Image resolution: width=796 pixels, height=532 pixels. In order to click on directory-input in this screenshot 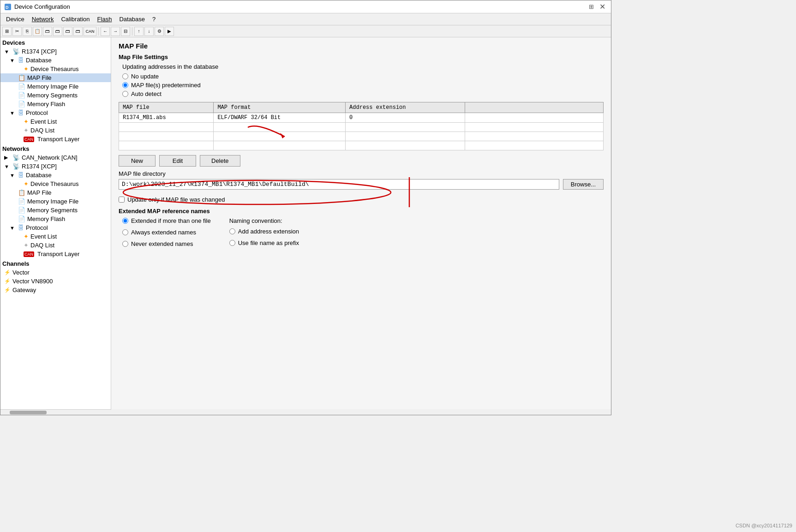, I will do `click(339, 185)`.